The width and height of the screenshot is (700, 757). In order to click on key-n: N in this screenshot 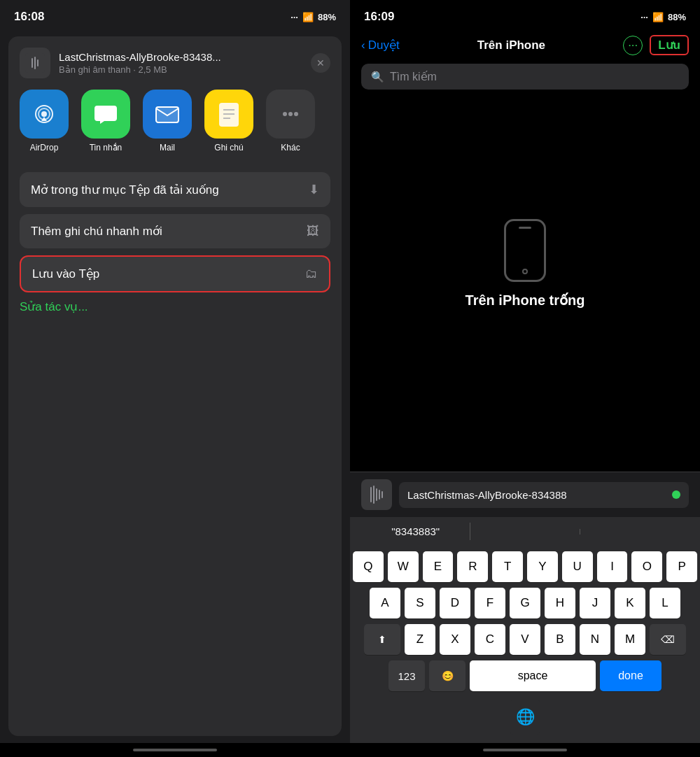, I will do `click(595, 639)`.